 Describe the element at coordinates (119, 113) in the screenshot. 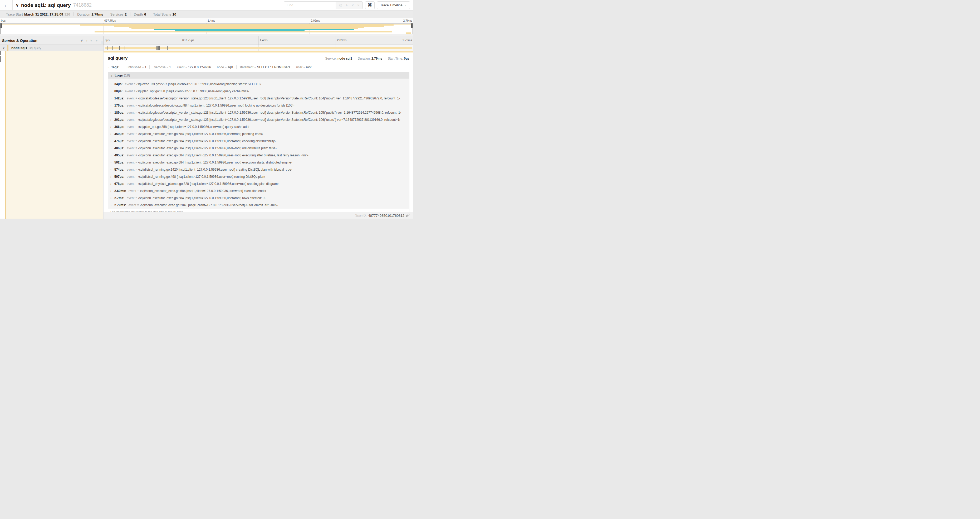

I see `log-timestamp: 189μs:` at that location.